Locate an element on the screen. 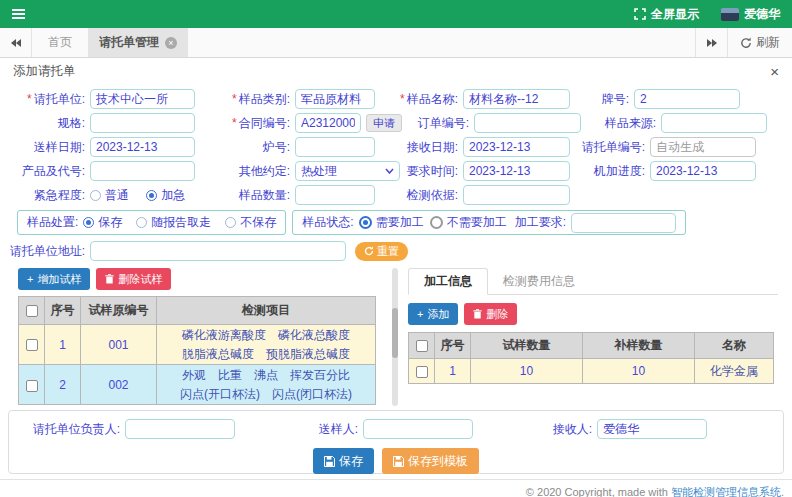 This screenshot has width=792, height=497. radio-disposal-take-with-report: 随报告取走 is located at coordinates (174, 222).